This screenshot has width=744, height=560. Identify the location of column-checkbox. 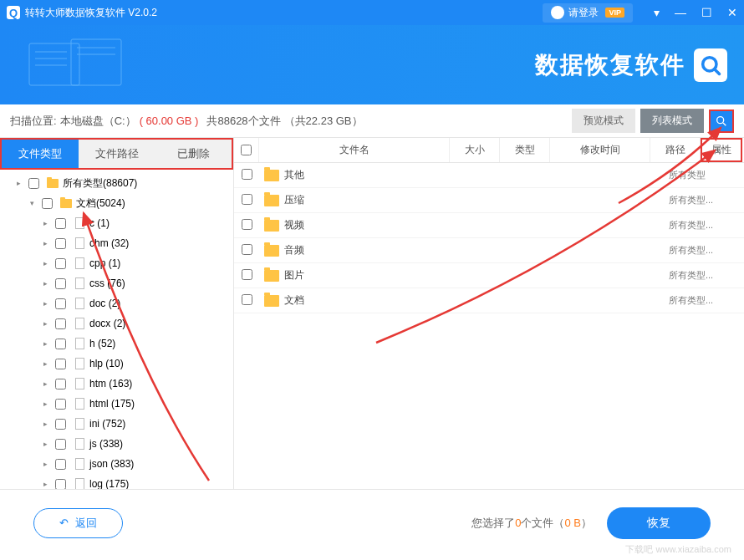
(247, 150).